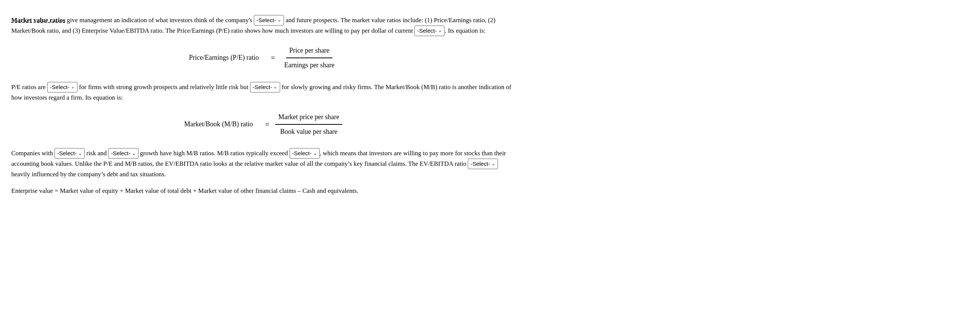 Image resolution: width=980 pixels, height=324 pixels. What do you see at coordinates (97, 153) in the screenshot?
I see `para3-text-2: risk and` at bounding box center [97, 153].